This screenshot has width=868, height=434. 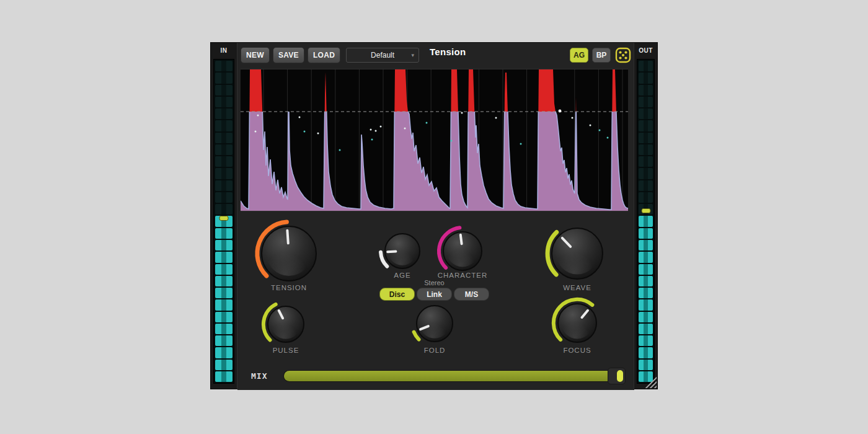 What do you see at coordinates (454, 376) in the screenshot?
I see `mix-slider` at bounding box center [454, 376].